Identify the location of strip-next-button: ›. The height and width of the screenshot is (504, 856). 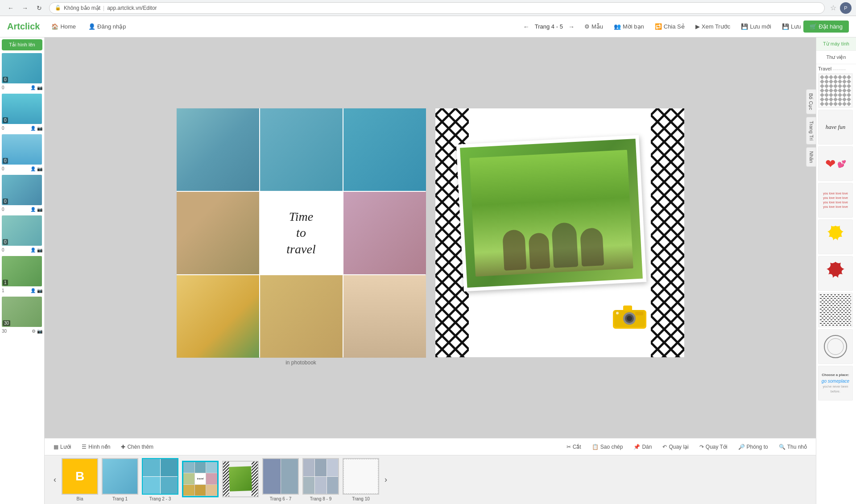
(386, 480).